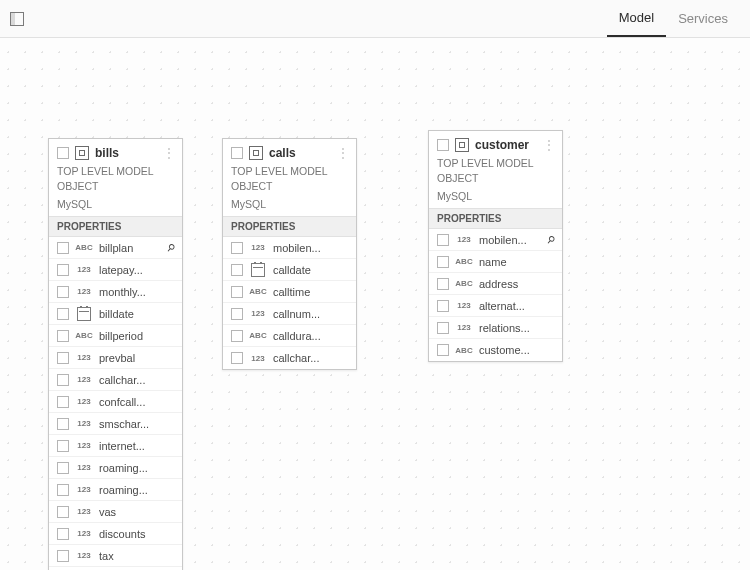 This screenshot has height=570, width=750. What do you see at coordinates (116, 424) in the screenshot?
I see `property-row: 123smschar...` at bounding box center [116, 424].